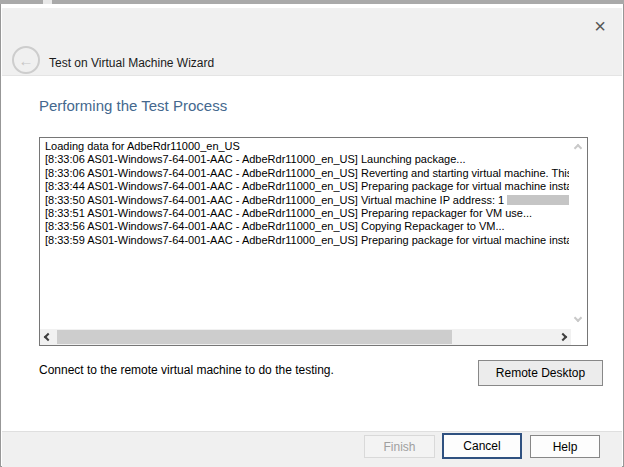 The height and width of the screenshot is (467, 624). What do you see at coordinates (600, 26) in the screenshot?
I see `close-button: ×` at bounding box center [600, 26].